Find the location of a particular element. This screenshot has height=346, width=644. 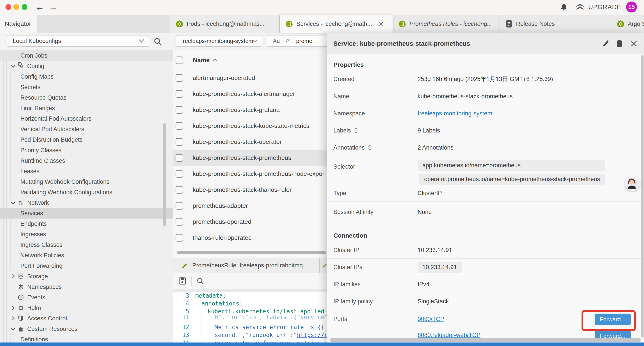

upgrade-button: UPGRADE is located at coordinates (605, 7).